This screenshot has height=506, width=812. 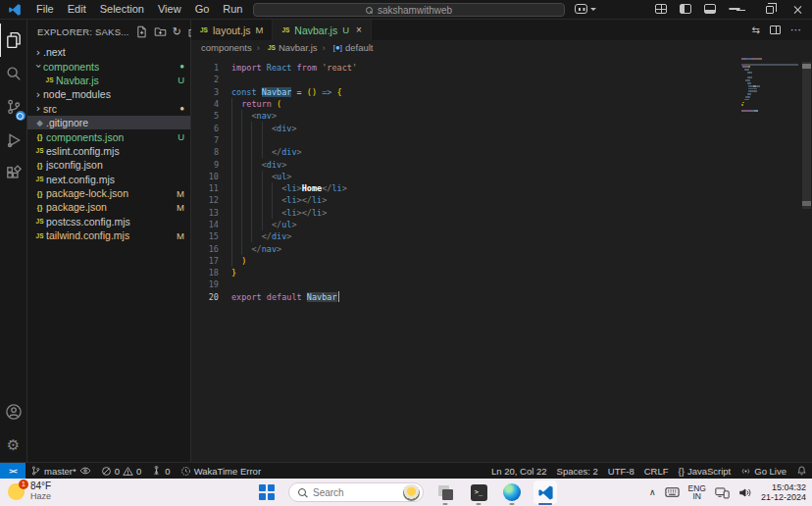 I want to click on breadcrumb-file: JSNavbar.js, so click(x=284, y=47).